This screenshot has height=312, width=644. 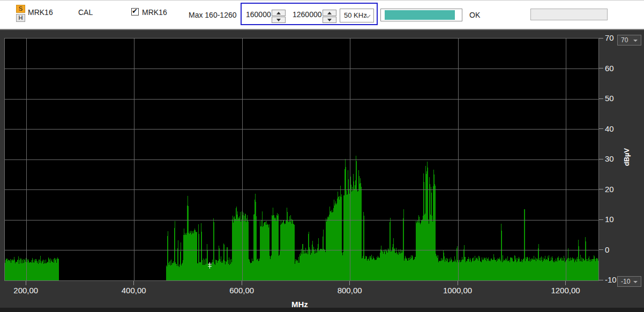 I want to click on mrk16-label: MRK16, so click(x=41, y=12).